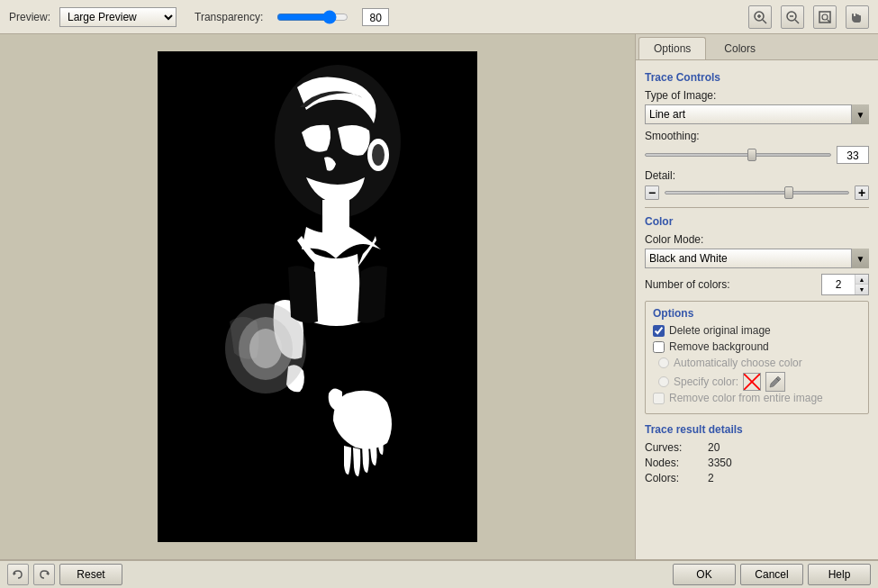 This screenshot has width=878, height=588. I want to click on nodes-row: Nodes: 3350, so click(756, 463).